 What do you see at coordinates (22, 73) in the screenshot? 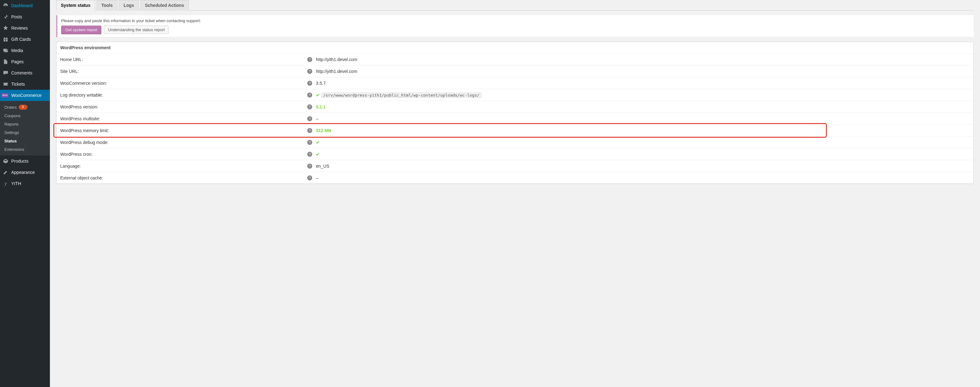
I see `sidebar-item-label: Comments` at bounding box center [22, 73].